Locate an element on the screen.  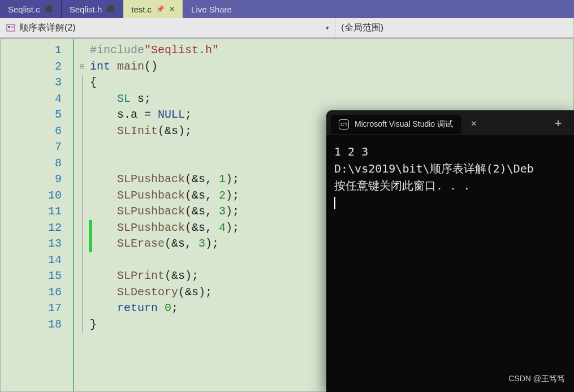
line-number: 17 is located at coordinates (37, 309).